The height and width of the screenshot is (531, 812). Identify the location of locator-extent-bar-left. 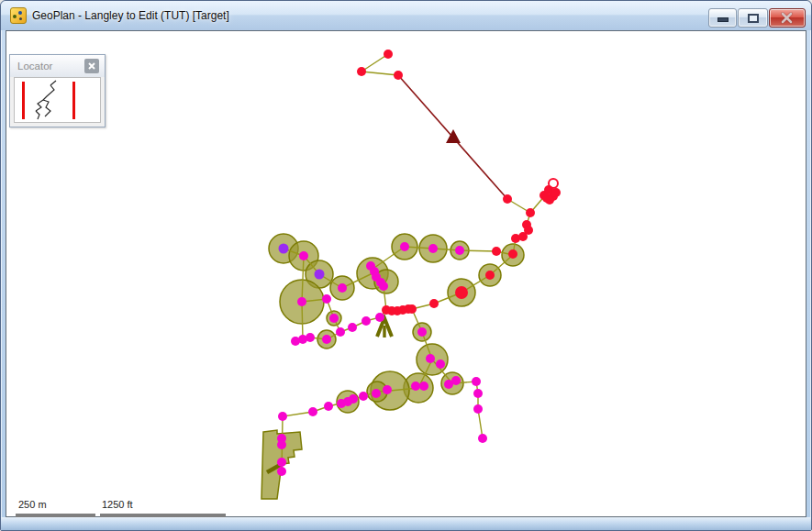
(24, 101).